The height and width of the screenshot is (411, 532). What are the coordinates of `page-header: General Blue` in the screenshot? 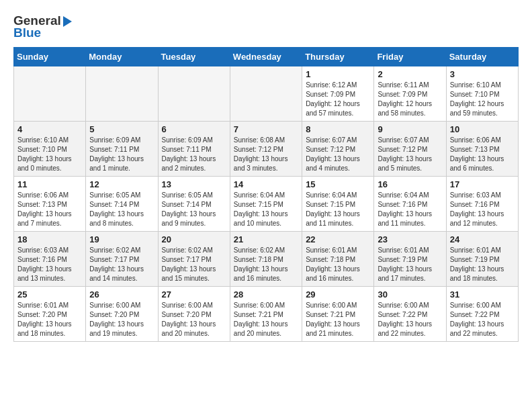 It's located at (266, 27).